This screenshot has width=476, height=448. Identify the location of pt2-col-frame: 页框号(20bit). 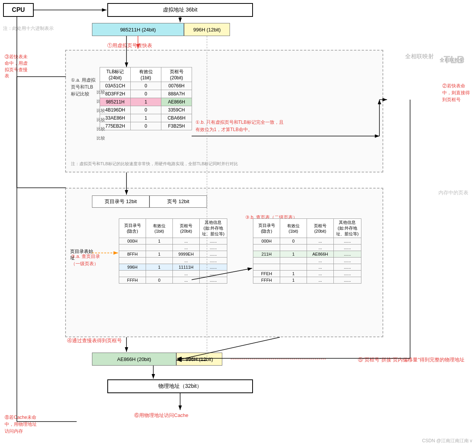
(320, 228).